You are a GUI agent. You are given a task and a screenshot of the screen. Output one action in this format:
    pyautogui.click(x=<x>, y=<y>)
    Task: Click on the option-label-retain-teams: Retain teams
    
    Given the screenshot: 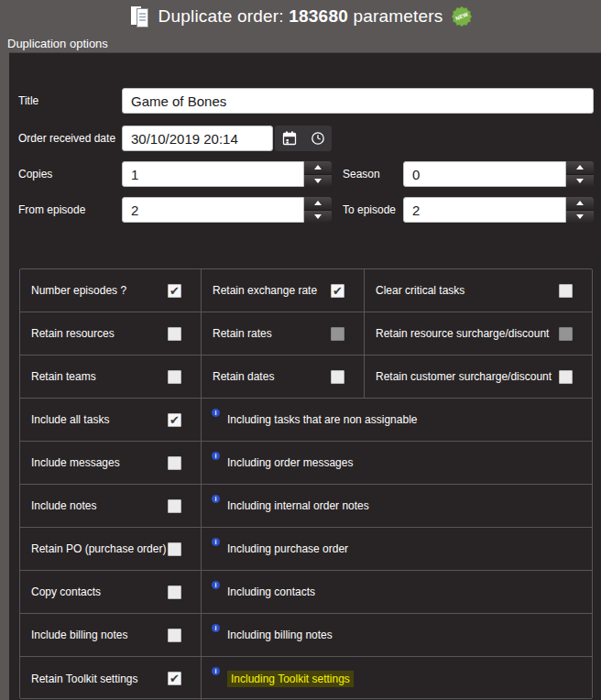 What is the action you would take?
    pyautogui.click(x=64, y=377)
    